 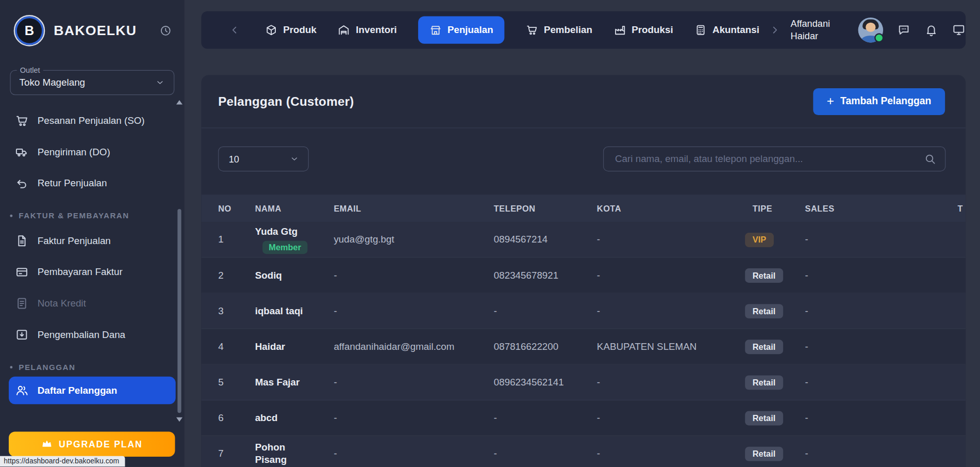 What do you see at coordinates (30, 70) in the screenshot?
I see `outlet-label: Outlet` at bounding box center [30, 70].